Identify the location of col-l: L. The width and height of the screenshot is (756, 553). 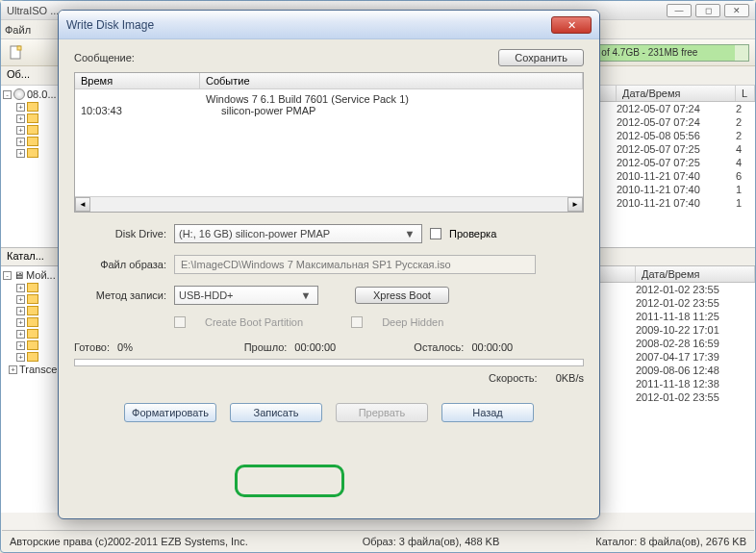
(745, 93).